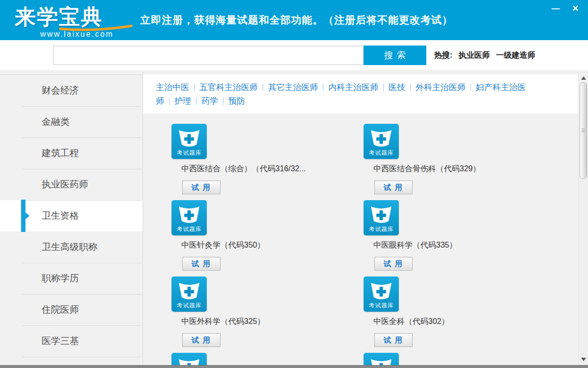 This screenshot has width=588, height=368. What do you see at coordinates (56, 122) in the screenshot?
I see `sidebar-item-label: 金融类` at bounding box center [56, 122].